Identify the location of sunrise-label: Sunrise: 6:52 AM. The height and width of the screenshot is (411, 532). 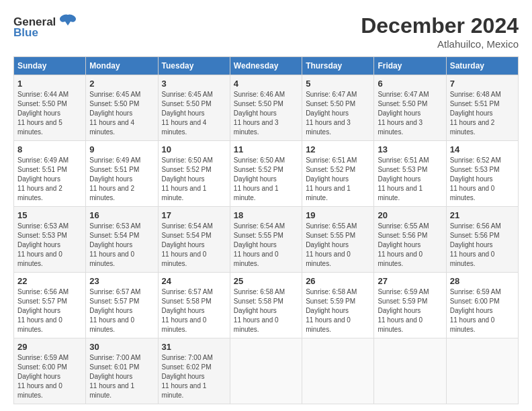
(476, 160).